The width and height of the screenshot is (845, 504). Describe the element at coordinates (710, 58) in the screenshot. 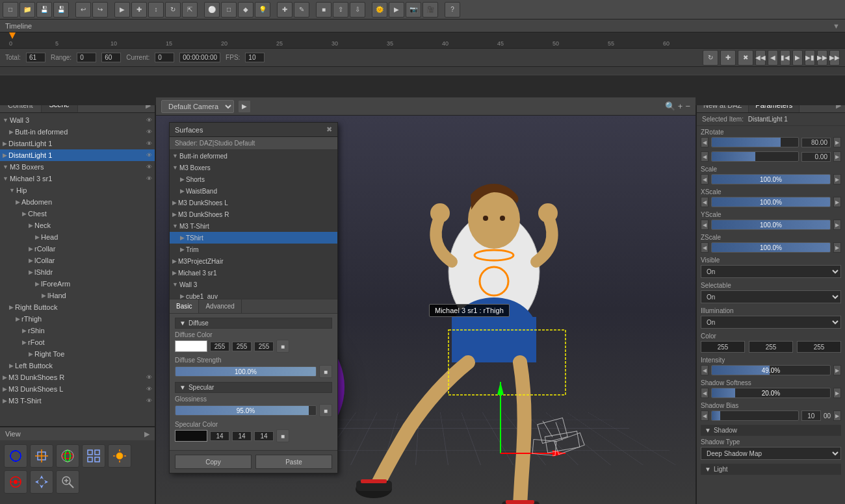

I see `timeline-loop: ↻` at that location.